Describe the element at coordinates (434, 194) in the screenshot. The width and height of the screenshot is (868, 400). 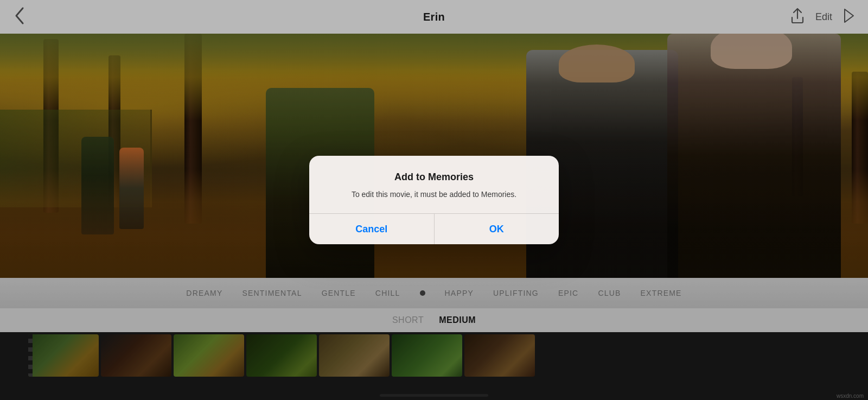
I see `modal-message: To edit this movie, it must be added to …` at that location.